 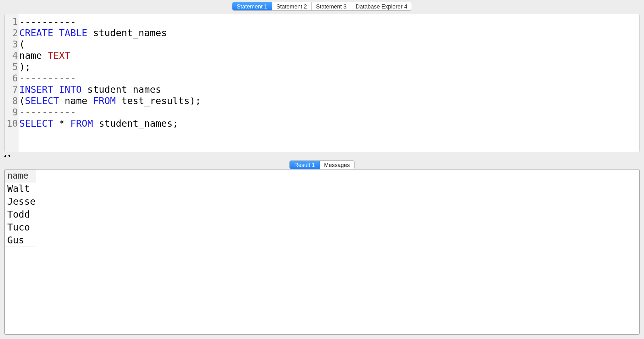 I want to click on result-cell: Todd, so click(x=20, y=214).